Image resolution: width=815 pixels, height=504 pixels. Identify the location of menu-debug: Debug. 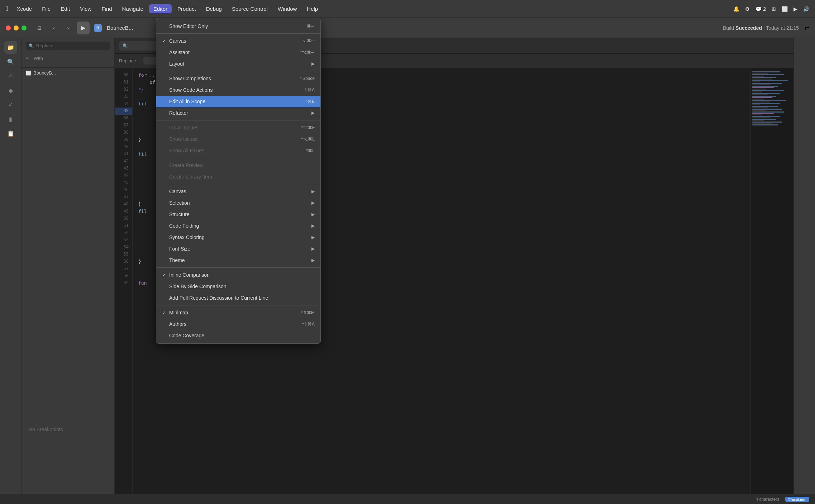
(214, 9).